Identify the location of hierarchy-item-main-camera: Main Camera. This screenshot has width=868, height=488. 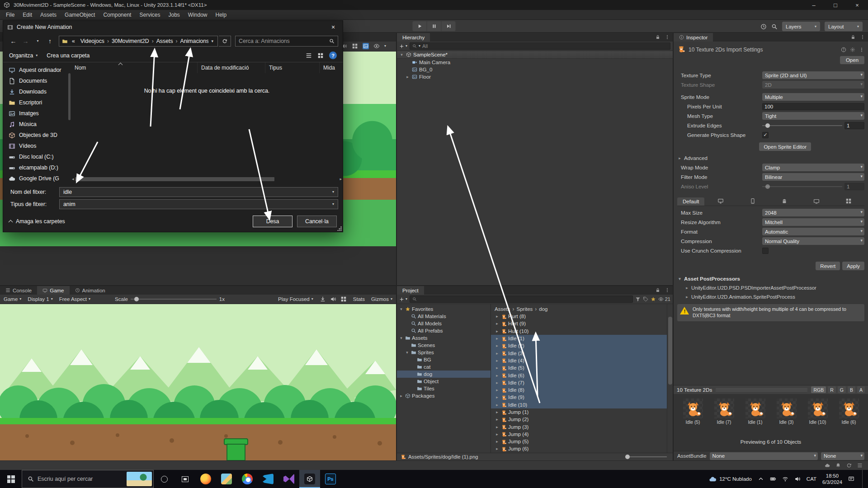
(535, 62).